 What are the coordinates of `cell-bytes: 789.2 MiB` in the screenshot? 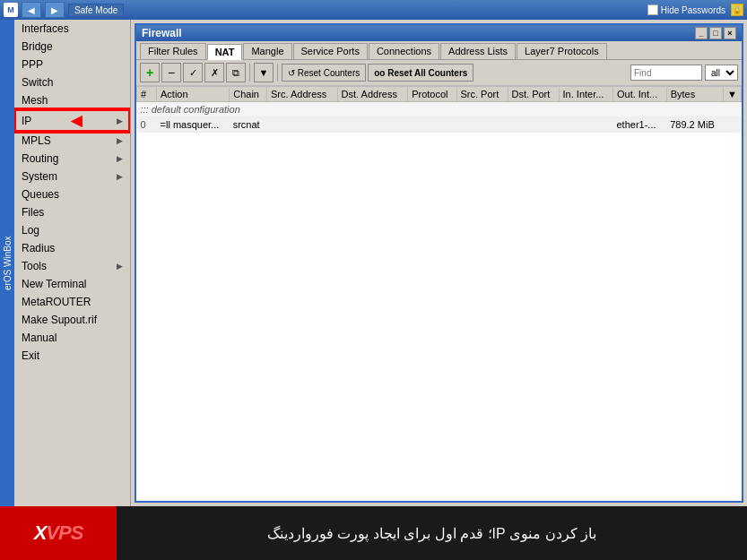 It's located at (694, 125).